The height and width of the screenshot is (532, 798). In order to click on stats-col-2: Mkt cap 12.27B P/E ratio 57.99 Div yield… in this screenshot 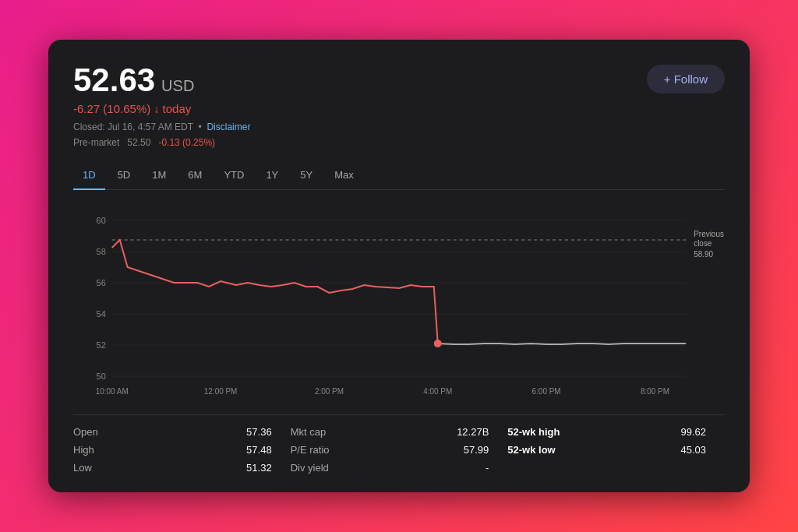, I will do `click(399, 450)`.